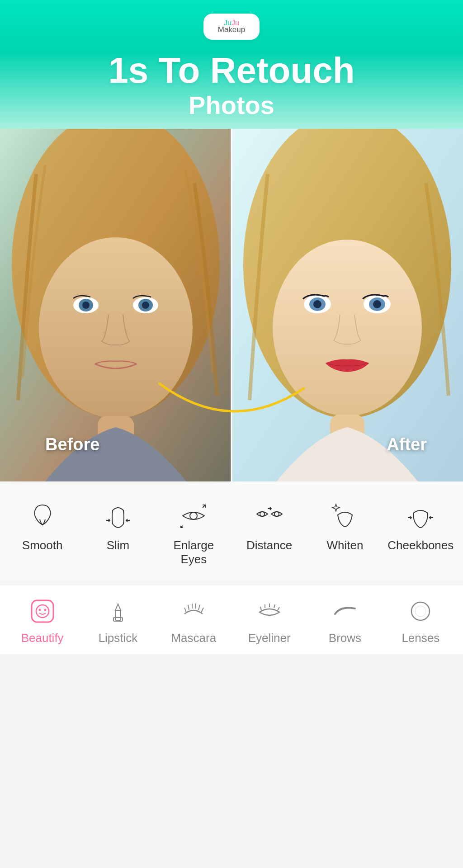  What do you see at coordinates (269, 638) in the screenshot?
I see `eyeliner-label: Eyeliner` at bounding box center [269, 638].